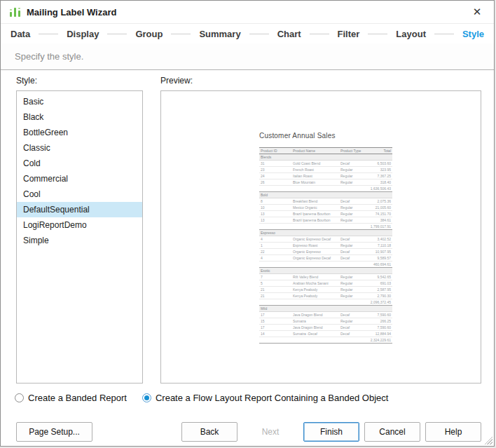 The height and width of the screenshot is (448, 496). What do you see at coordinates (83, 34) in the screenshot?
I see `wizard-step-display: Display` at bounding box center [83, 34].